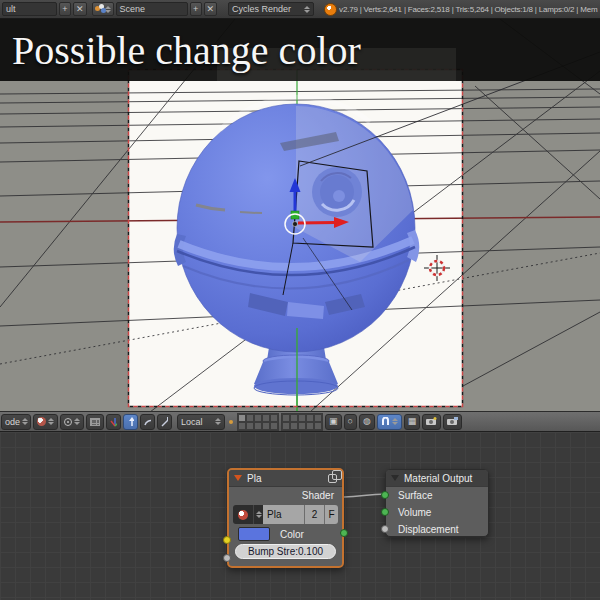 This screenshot has width=600, height=600. What do you see at coordinates (286, 534) in the screenshot?
I see `color-input-row: Color` at bounding box center [286, 534].